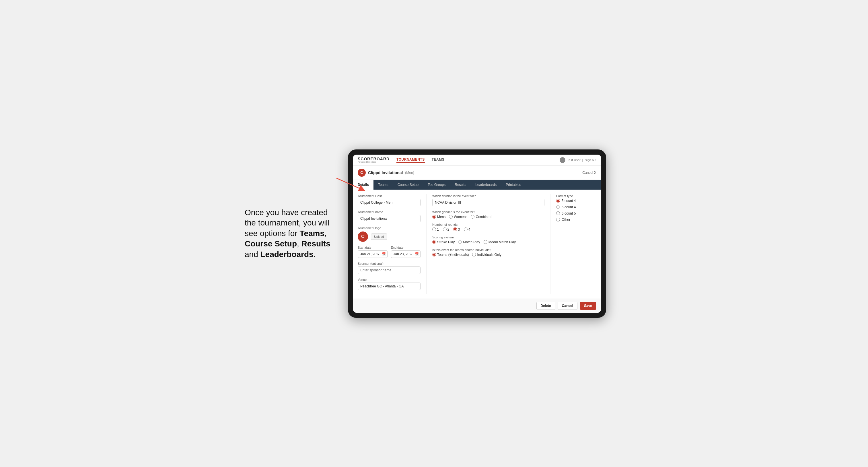 The image size is (868, 467). I want to click on scoring-medal-option: Medal Match Play, so click(500, 242).